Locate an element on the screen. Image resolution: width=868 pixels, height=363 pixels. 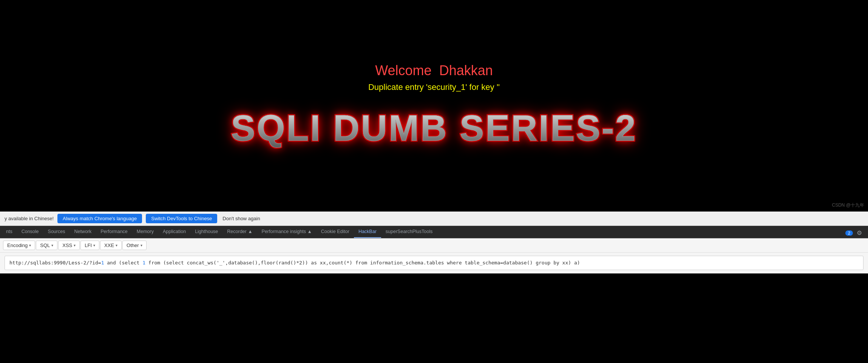
encoding-arrow-icon: ▾ is located at coordinates (30, 246).